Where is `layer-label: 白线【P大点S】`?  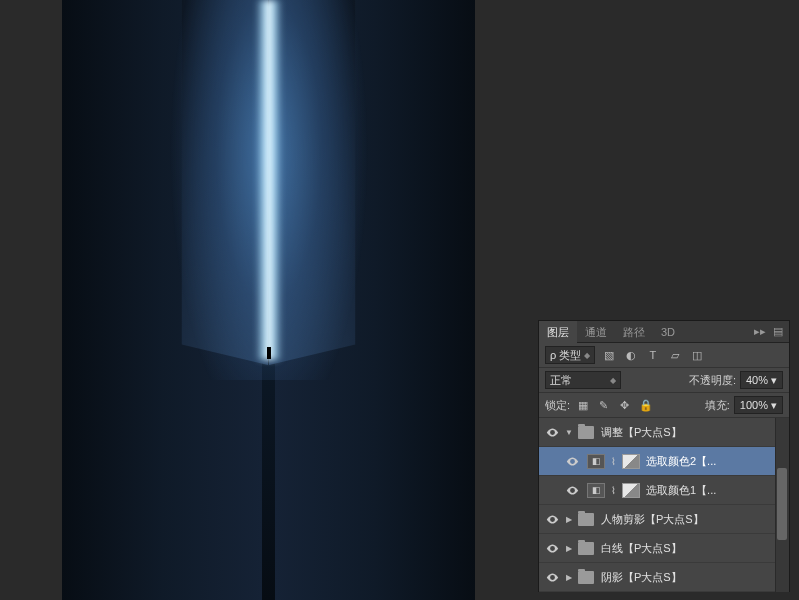 layer-label: 白线【P大点S】 is located at coordinates (642, 548).